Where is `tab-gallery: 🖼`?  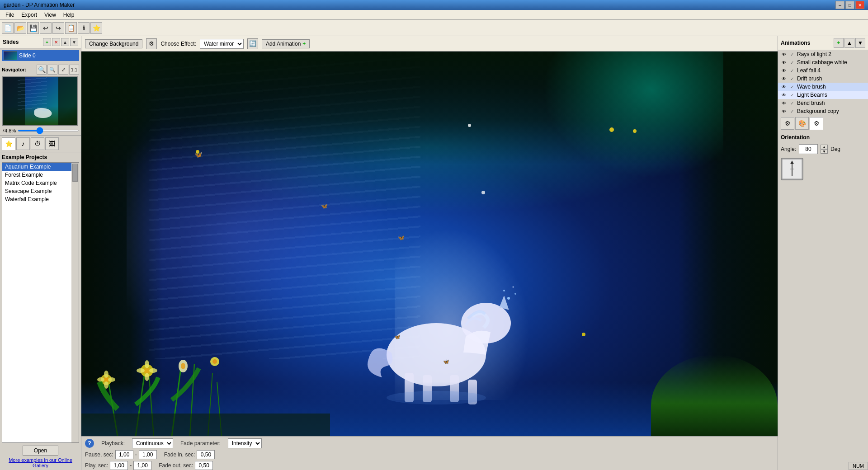 tab-gallery: 🖼 is located at coordinates (52, 144).